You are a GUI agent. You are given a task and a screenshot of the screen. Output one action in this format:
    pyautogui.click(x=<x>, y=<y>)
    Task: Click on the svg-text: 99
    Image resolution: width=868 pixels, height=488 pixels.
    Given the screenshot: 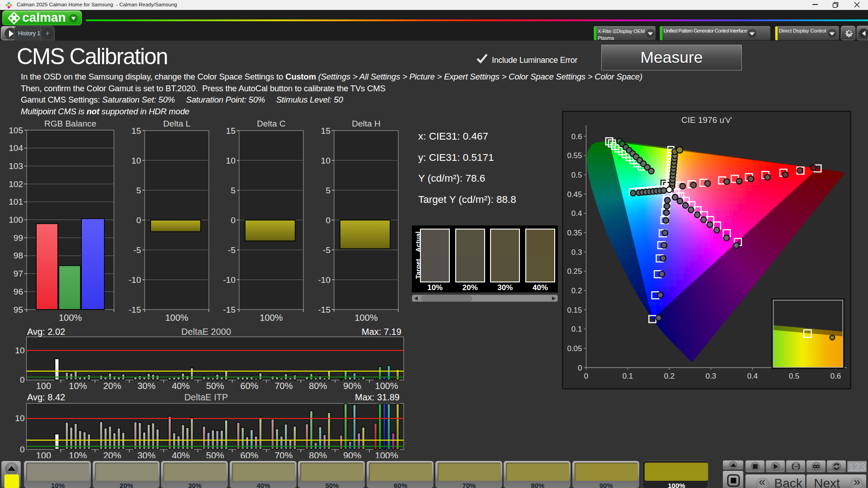 What is the action you would take?
    pyautogui.click(x=18, y=238)
    